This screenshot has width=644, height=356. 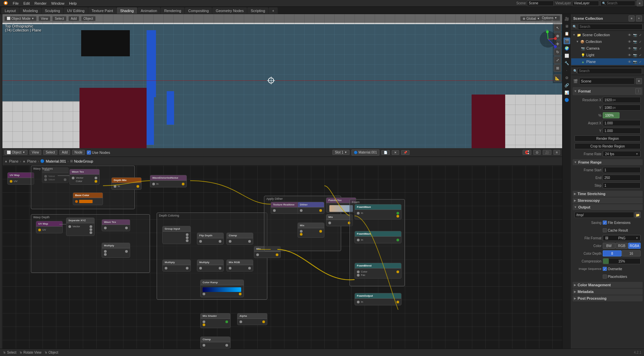 What do you see at coordinates (127, 11) in the screenshot?
I see `tab-shading: Shading` at bounding box center [127, 11].